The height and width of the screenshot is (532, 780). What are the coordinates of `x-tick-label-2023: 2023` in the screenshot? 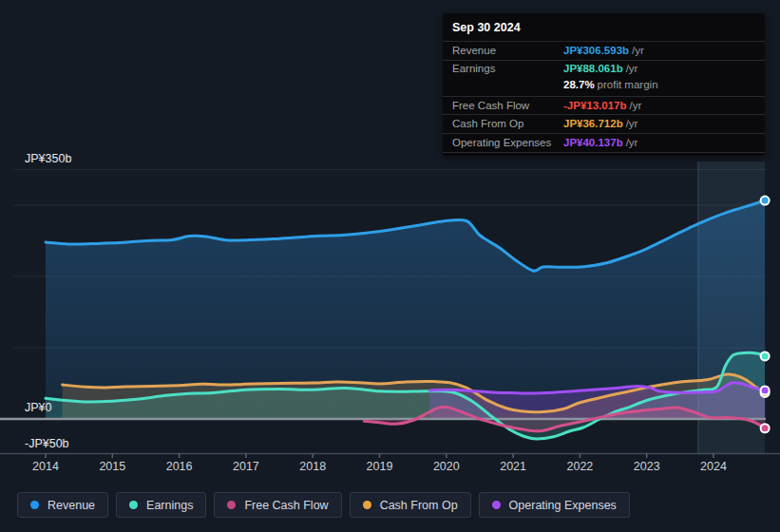 It's located at (647, 466).